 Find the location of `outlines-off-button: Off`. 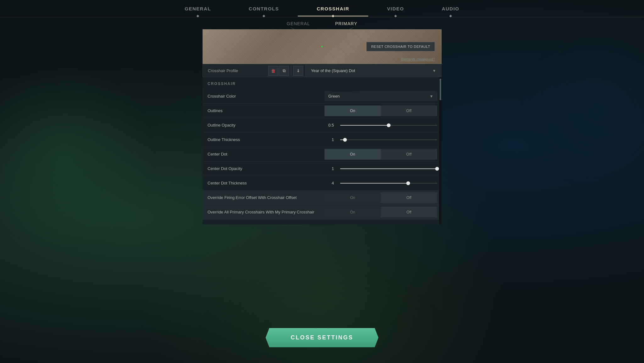

outlines-off-button: Off is located at coordinates (409, 111).